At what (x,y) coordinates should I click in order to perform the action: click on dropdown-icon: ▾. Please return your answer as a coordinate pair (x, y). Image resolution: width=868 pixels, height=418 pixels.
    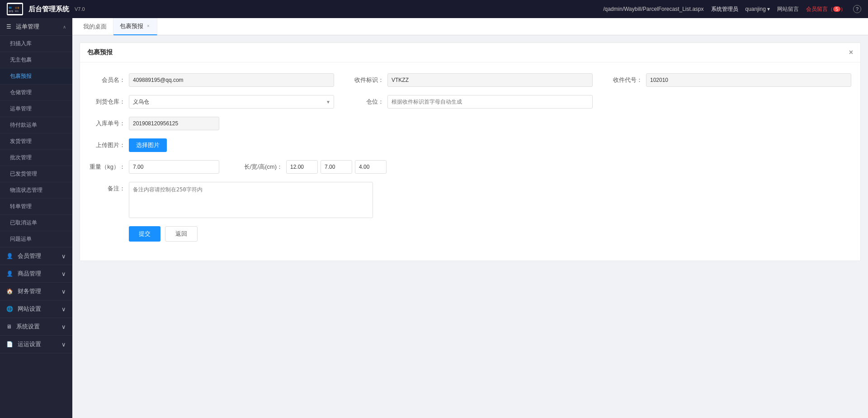
    Looking at the image, I should click on (769, 9).